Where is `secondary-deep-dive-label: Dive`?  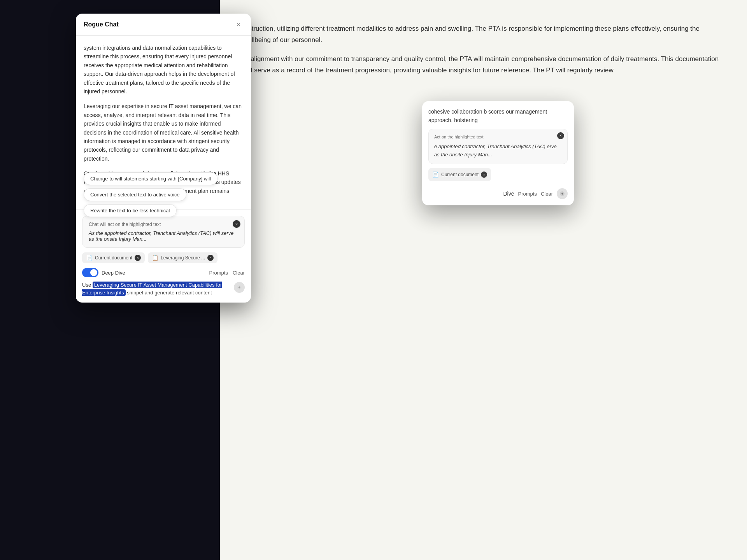
secondary-deep-dive-label: Dive is located at coordinates (509, 194).